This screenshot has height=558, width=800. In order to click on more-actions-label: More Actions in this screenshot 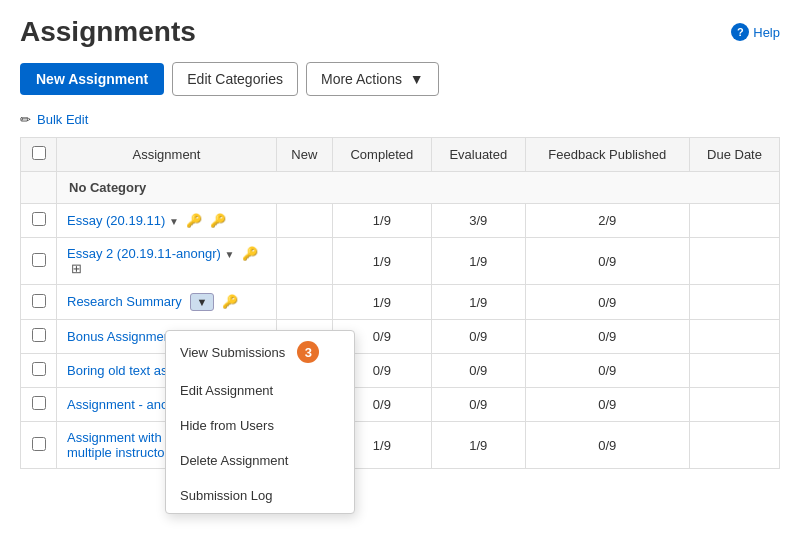, I will do `click(362, 79)`.